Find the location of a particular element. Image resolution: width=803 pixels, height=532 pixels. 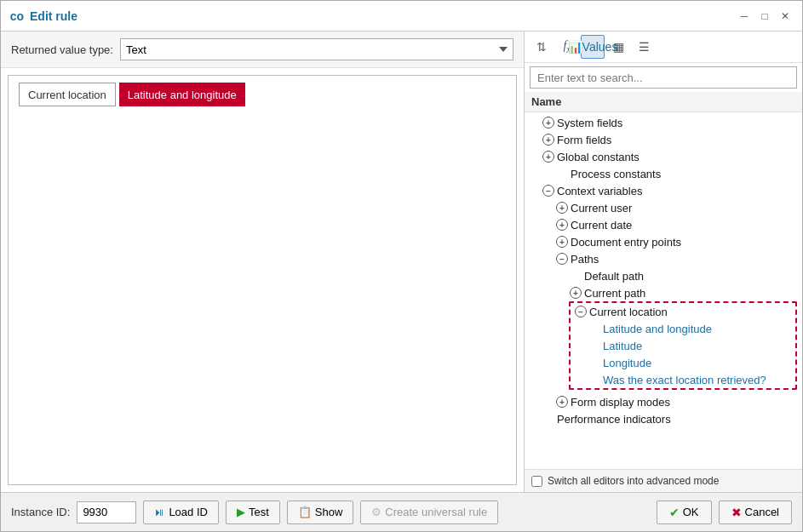

expander-exact-location is located at coordinates (594, 380).